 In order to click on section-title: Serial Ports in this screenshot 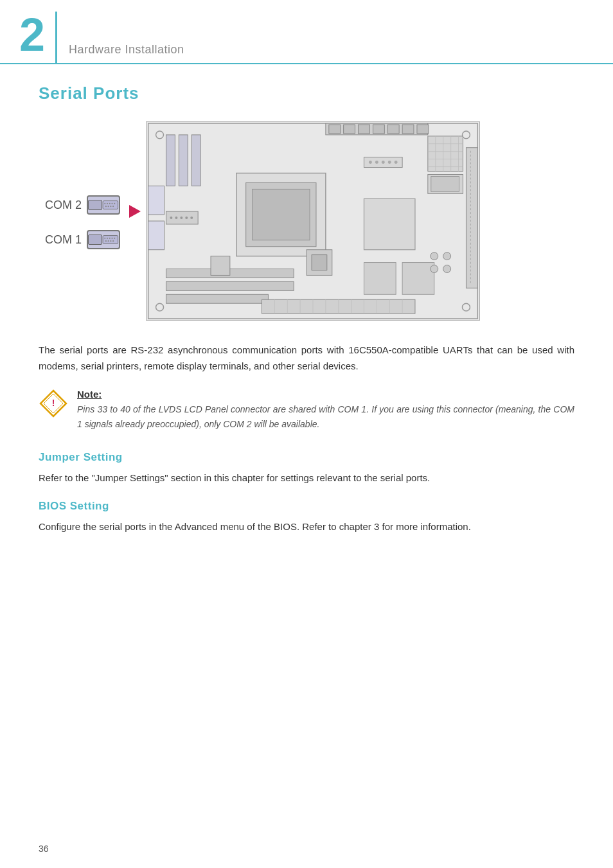, I will do `click(306, 94)`.